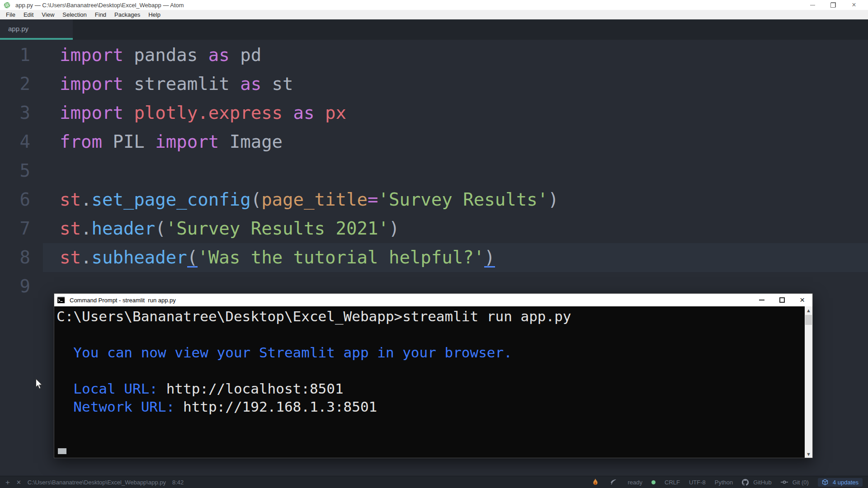 The height and width of the screenshot is (488, 868). Describe the element at coordinates (808, 454) in the screenshot. I see `scroll-down-icon: ▼` at that location.